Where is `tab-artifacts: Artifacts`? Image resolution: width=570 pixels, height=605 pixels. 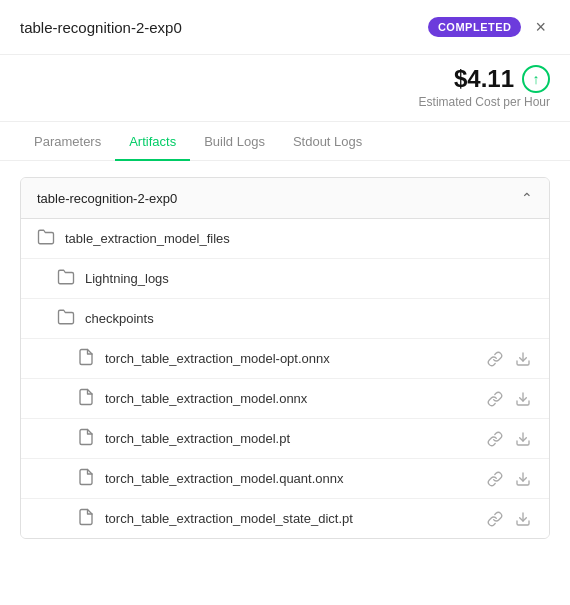
tab-artifacts: Artifacts is located at coordinates (152, 142).